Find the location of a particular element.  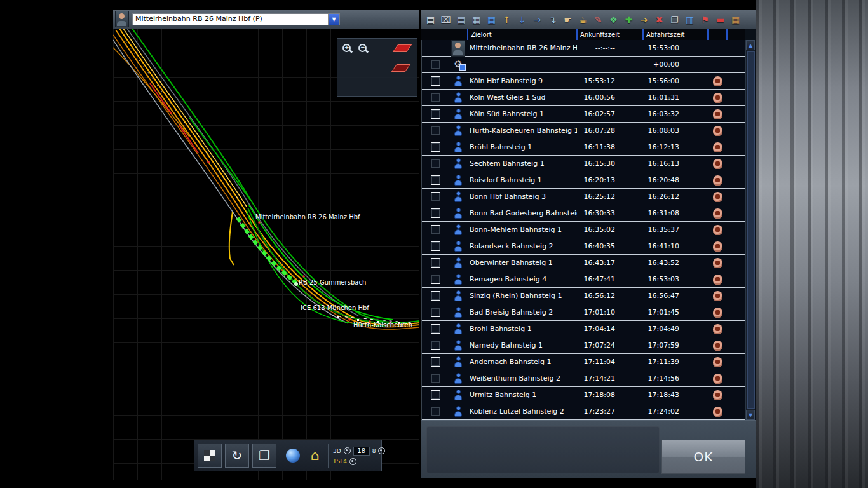

pan-button is located at coordinates (210, 456).